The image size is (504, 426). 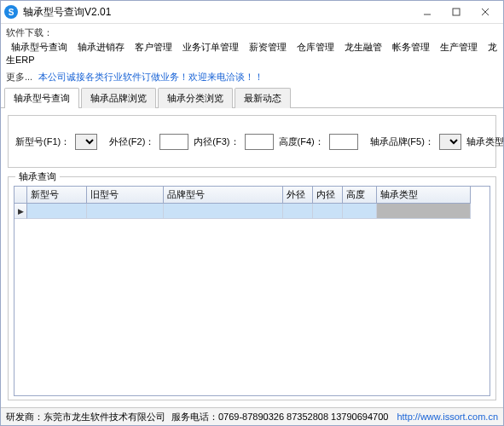 I want to click on minimize-button, so click(x=427, y=12).